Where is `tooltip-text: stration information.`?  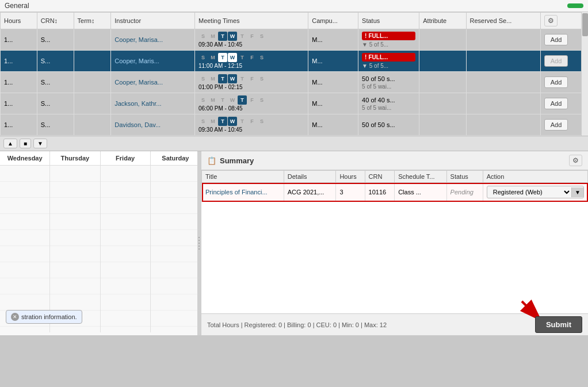
tooltip-text: stration information. is located at coordinates (49, 317).